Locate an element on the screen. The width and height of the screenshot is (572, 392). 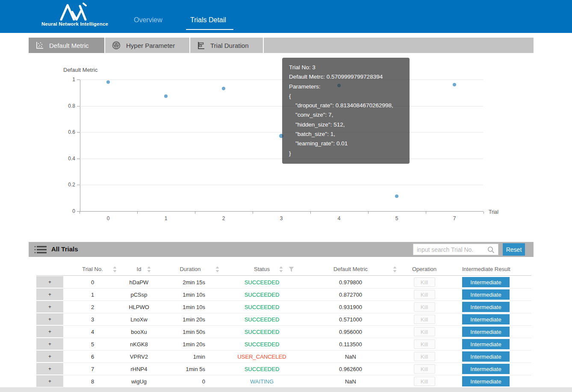
column-header-id: Id is located at coordinates (139, 269).